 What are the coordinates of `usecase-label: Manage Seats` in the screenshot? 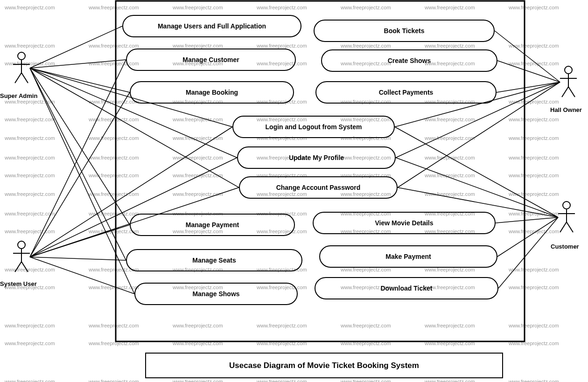 It's located at (214, 260).